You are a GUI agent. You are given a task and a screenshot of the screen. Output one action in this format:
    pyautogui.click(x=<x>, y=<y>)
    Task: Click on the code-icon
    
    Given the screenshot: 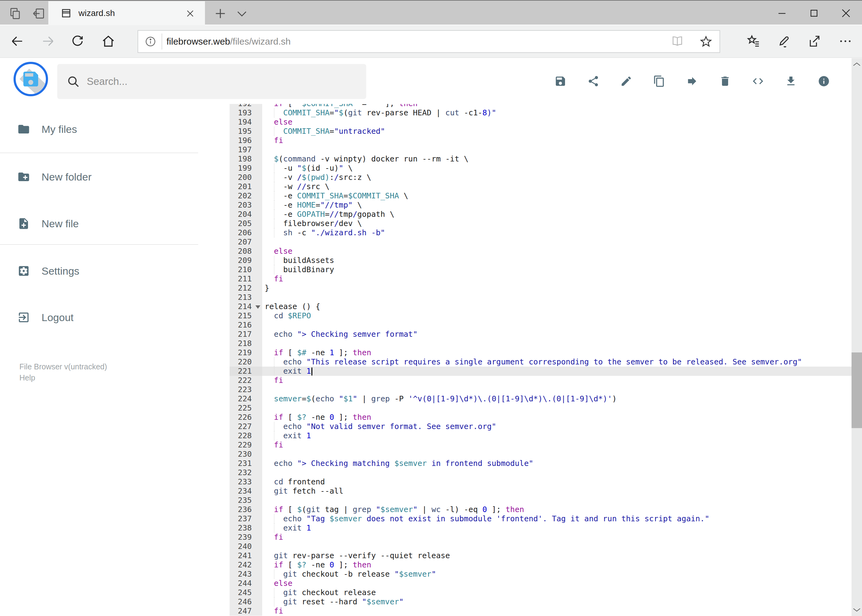 What is the action you would take?
    pyautogui.click(x=758, y=81)
    